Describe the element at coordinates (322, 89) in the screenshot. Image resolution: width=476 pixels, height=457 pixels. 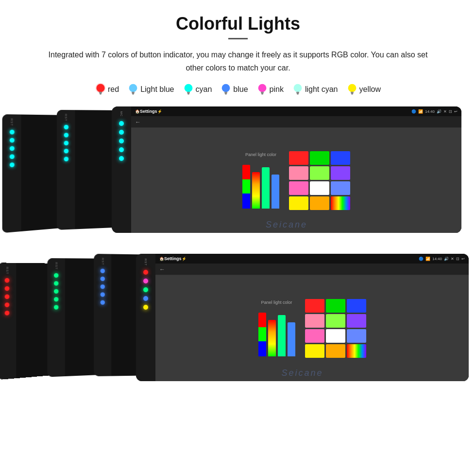
I see `lightcyan-label: light cyan` at that location.